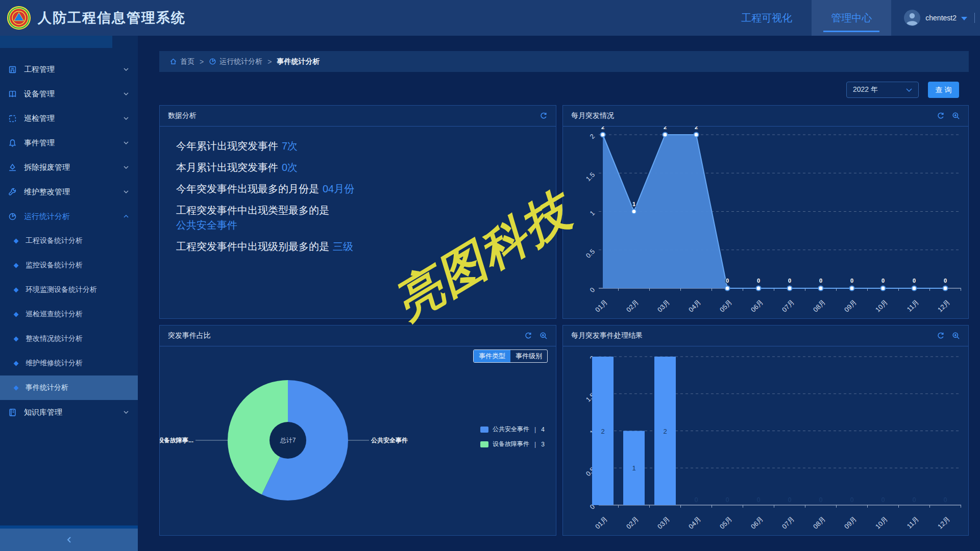 The image size is (980, 551). Describe the element at coordinates (69, 94) in the screenshot. I see `sidebar-item-device-mgmt: 设备管理` at that location.